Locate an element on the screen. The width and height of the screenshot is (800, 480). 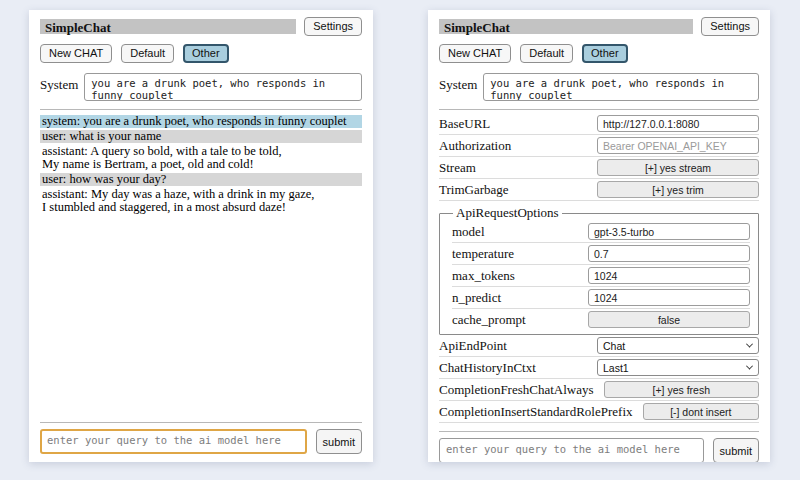
cache-prompt-toggle-button: false is located at coordinates (669, 320).